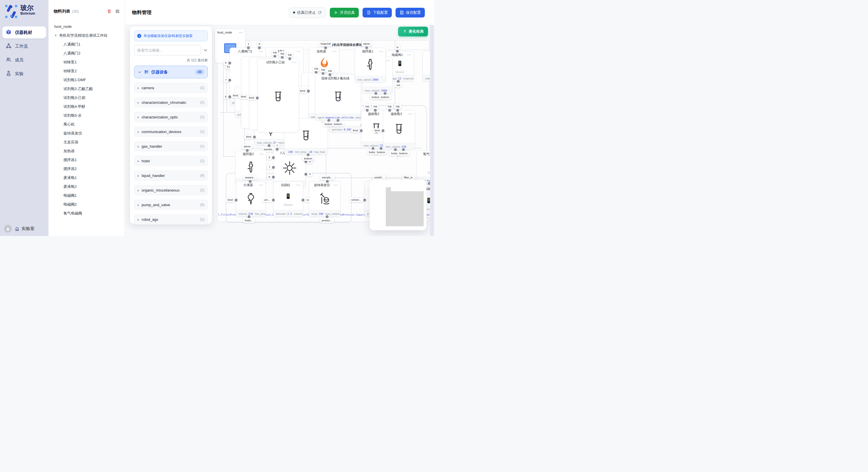 The width and height of the screenshot is (868, 472). I want to click on sidebar-item-cube: 仪器耗材, so click(24, 32).